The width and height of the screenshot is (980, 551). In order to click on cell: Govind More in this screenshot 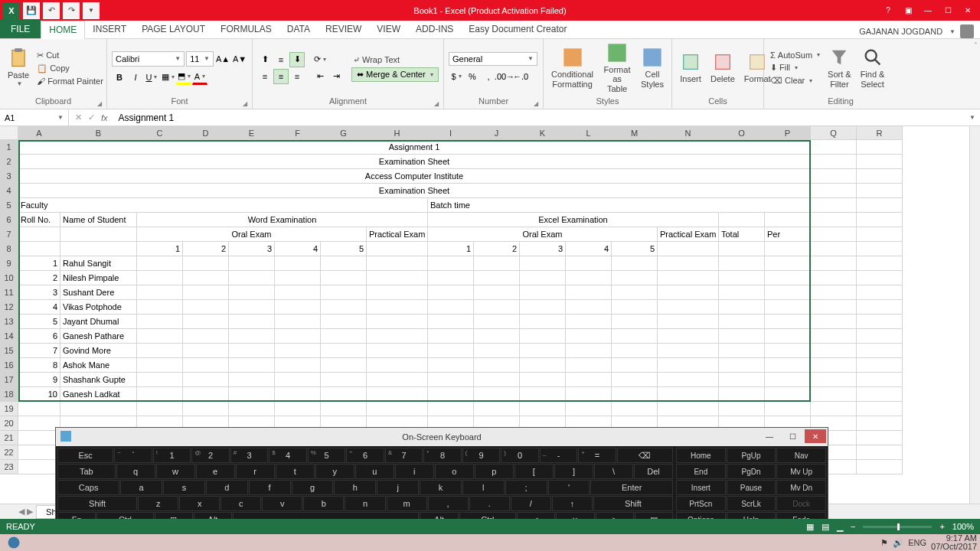, I will do `click(99, 350)`.